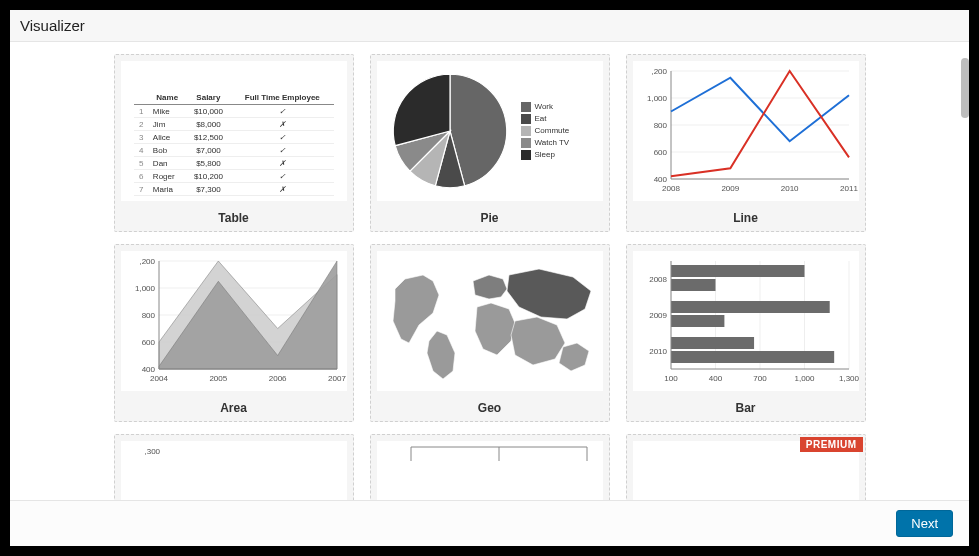 The image size is (979, 556). What do you see at coordinates (490, 26) in the screenshot?
I see `page-title: Visualizer` at bounding box center [490, 26].